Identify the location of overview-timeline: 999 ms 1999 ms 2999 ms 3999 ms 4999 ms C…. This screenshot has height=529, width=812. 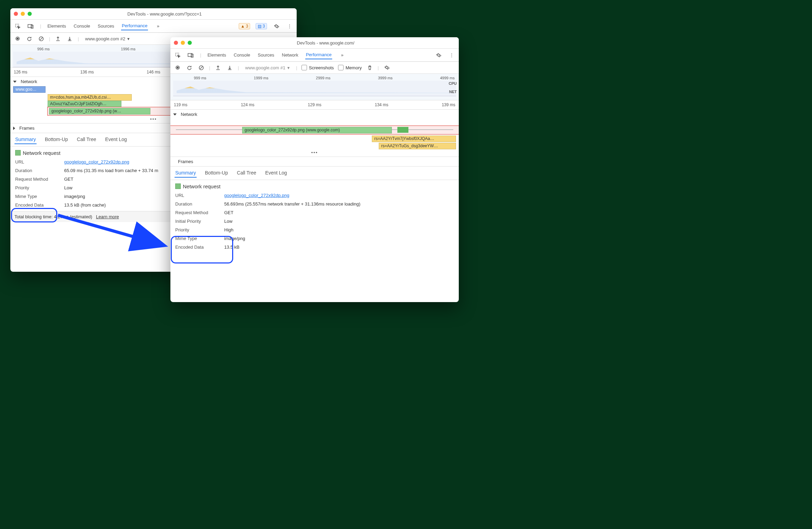
(315, 87).